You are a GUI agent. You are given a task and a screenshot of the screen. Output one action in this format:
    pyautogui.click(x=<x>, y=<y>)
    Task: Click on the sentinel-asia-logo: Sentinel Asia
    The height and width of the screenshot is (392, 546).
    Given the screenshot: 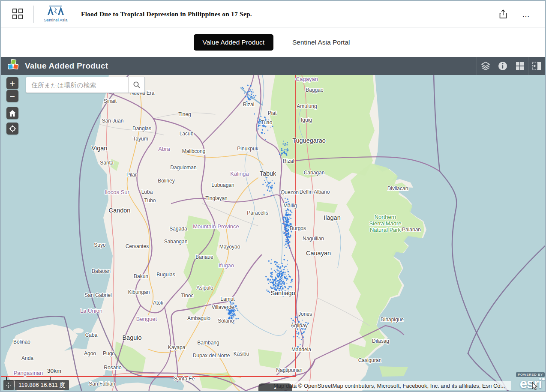 What is the action you would take?
    pyautogui.click(x=56, y=14)
    